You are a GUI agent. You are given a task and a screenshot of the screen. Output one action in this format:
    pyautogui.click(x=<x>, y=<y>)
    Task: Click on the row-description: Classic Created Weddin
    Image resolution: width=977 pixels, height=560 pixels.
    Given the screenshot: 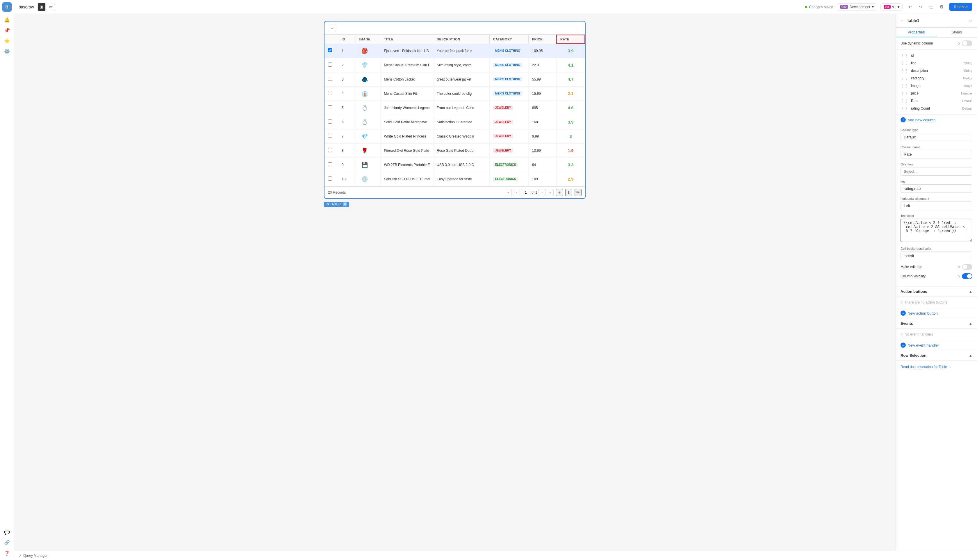 What is the action you would take?
    pyautogui.click(x=462, y=136)
    